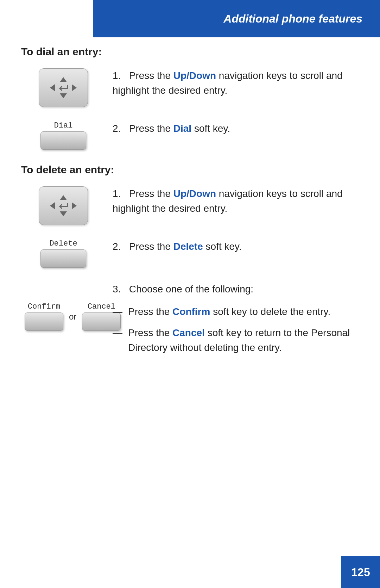  I want to click on confirm-cancel-keys-area: Confirm or Cancel, so click(63, 315).